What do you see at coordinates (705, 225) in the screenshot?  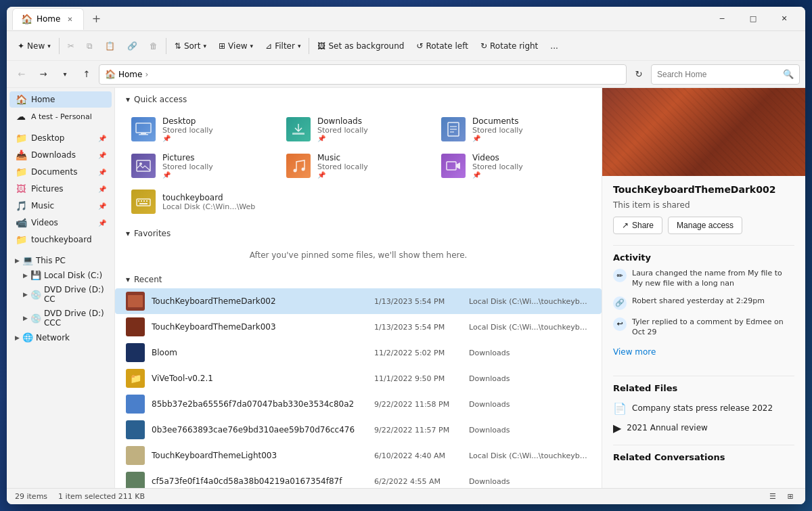 I see `manage-access-button: Manage access` at bounding box center [705, 225].